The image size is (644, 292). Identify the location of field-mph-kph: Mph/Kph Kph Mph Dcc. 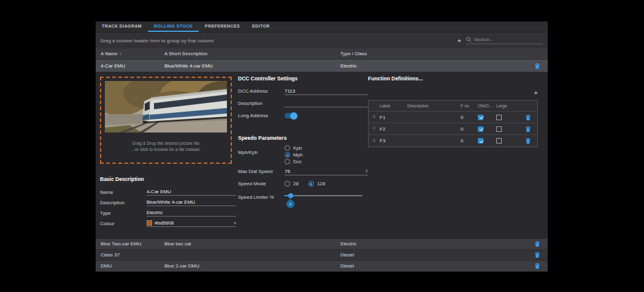
(303, 155).